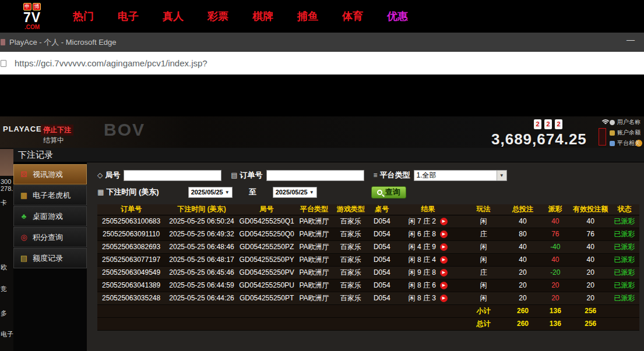  Describe the element at coordinates (484, 298) in the screenshot. I see `cell-play: 闲` at that location.